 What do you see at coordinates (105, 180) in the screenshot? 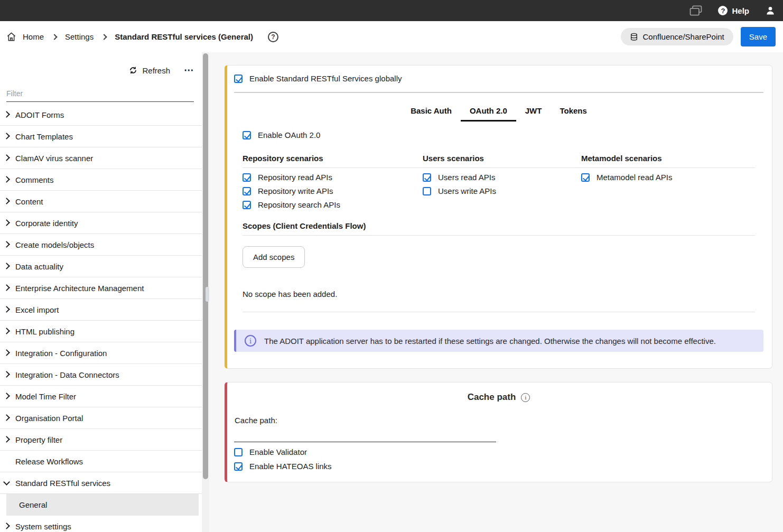
I see `sidebar-item: Comments` at bounding box center [105, 180].